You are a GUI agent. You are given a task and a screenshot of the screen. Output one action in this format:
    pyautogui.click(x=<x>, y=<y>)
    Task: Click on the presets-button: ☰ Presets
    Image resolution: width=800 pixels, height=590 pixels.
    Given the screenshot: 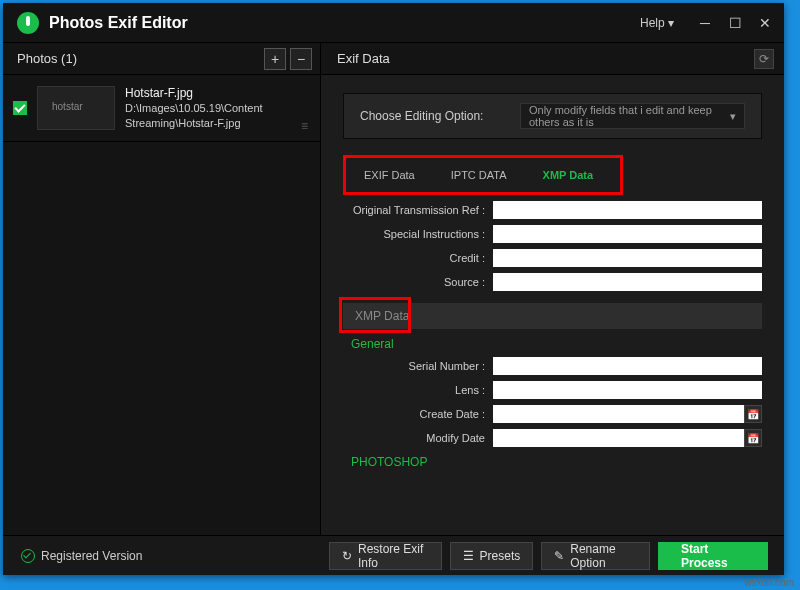 What is the action you would take?
    pyautogui.click(x=492, y=556)
    